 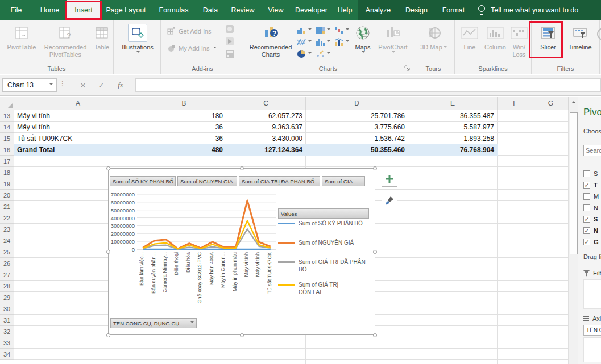 I want to click on pane-field-item: ✓G, so click(x=591, y=242).